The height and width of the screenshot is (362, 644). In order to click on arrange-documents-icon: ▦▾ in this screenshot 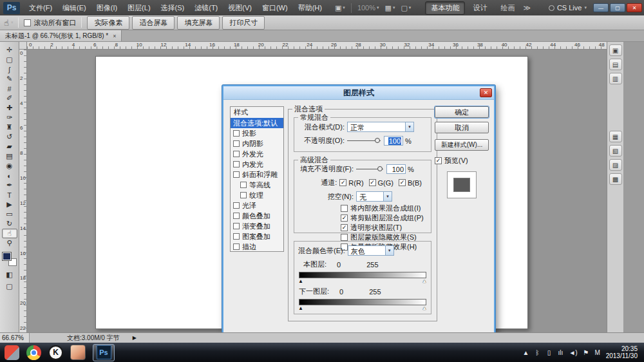, I will do `click(390, 8)`.